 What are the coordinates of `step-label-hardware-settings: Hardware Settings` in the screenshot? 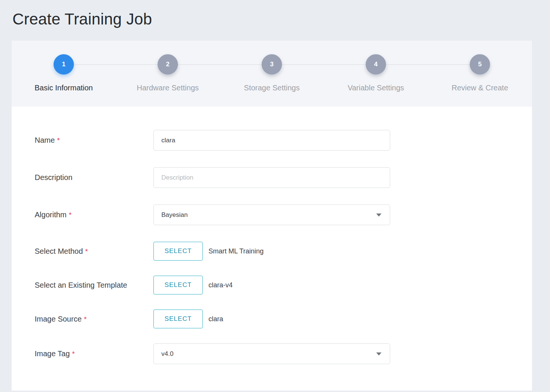 It's located at (168, 88).